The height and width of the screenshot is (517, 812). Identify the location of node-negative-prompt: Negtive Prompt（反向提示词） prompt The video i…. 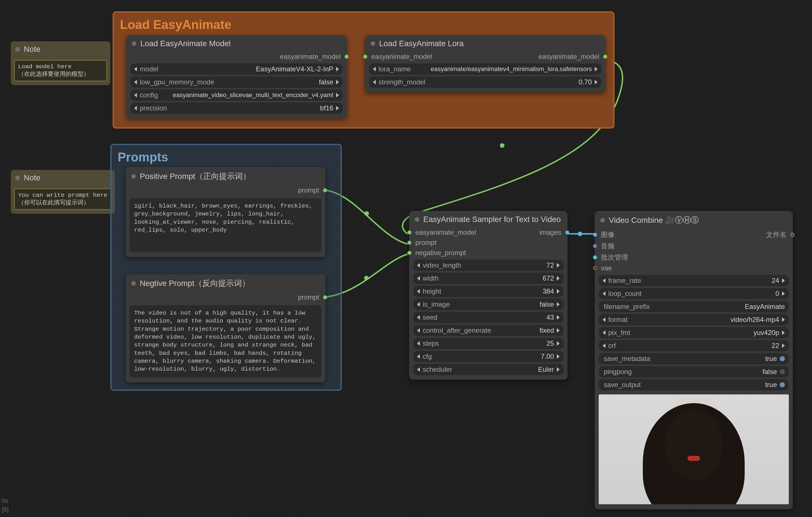
(226, 328).